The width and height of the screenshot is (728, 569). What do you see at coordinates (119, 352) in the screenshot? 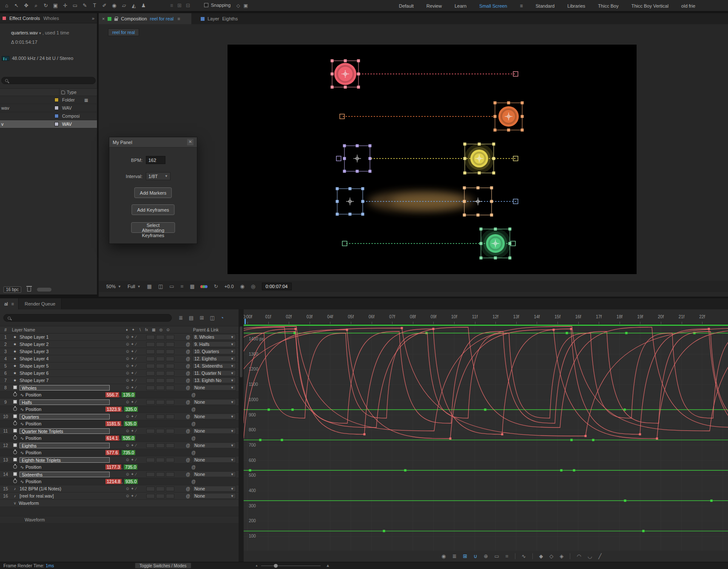
I see `layer-row-shape-layer-3: 3★Shape Layer 3⊙✦∕@10. Quarters▼` at bounding box center [119, 352].